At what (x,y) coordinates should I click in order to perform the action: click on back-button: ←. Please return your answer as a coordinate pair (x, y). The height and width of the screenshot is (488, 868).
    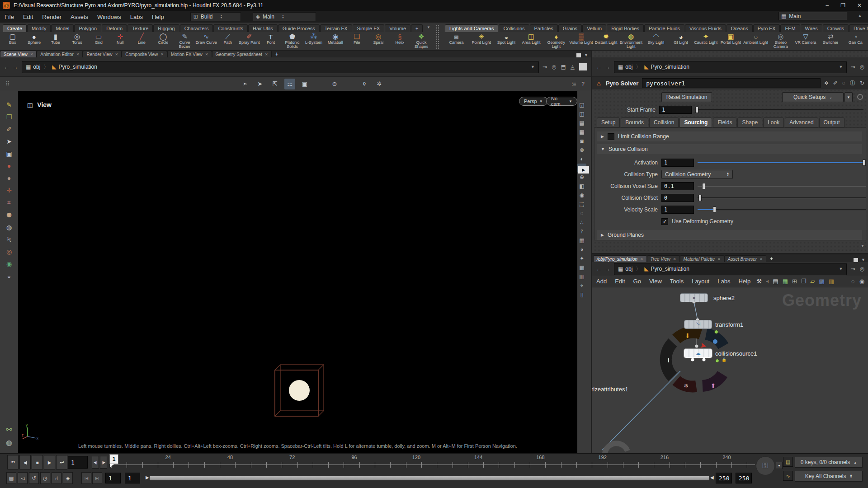
    Looking at the image, I should click on (599, 67).